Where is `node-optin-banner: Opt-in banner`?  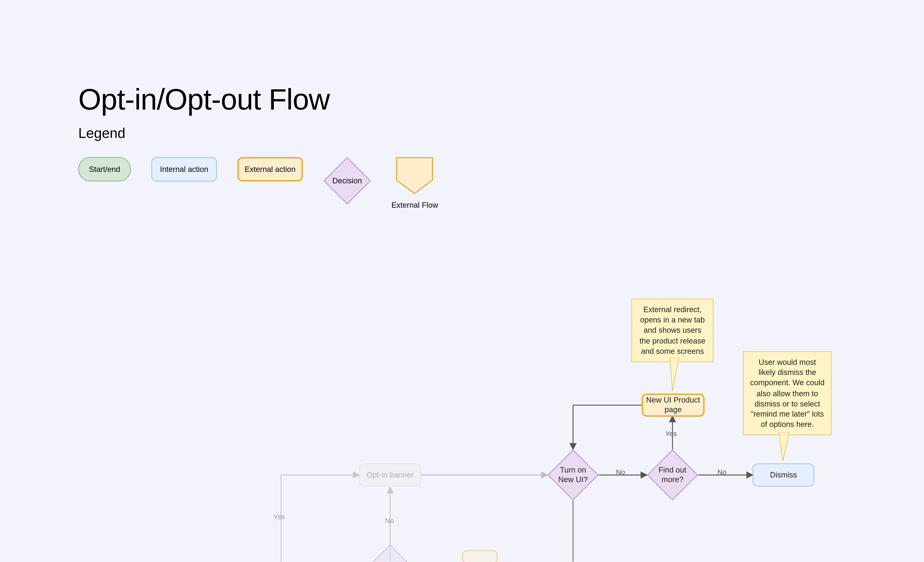 node-optin-banner: Opt-in banner is located at coordinates (390, 475).